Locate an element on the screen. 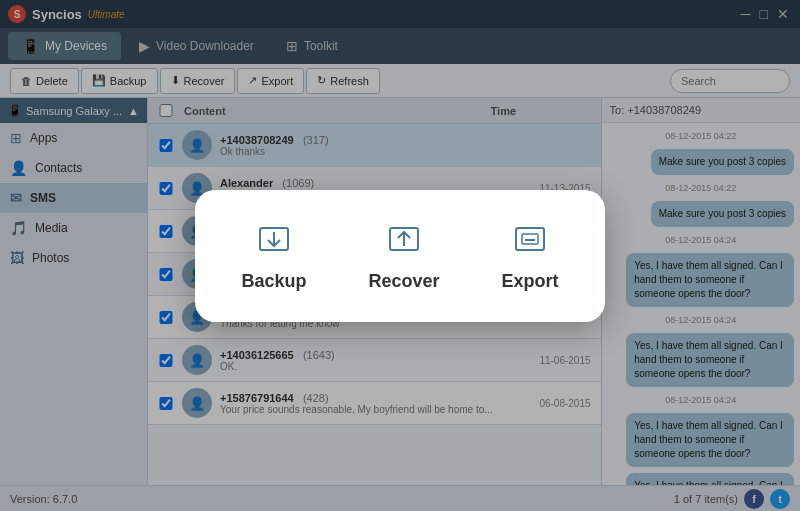  popup-backup-button: Backup is located at coordinates (274, 256).